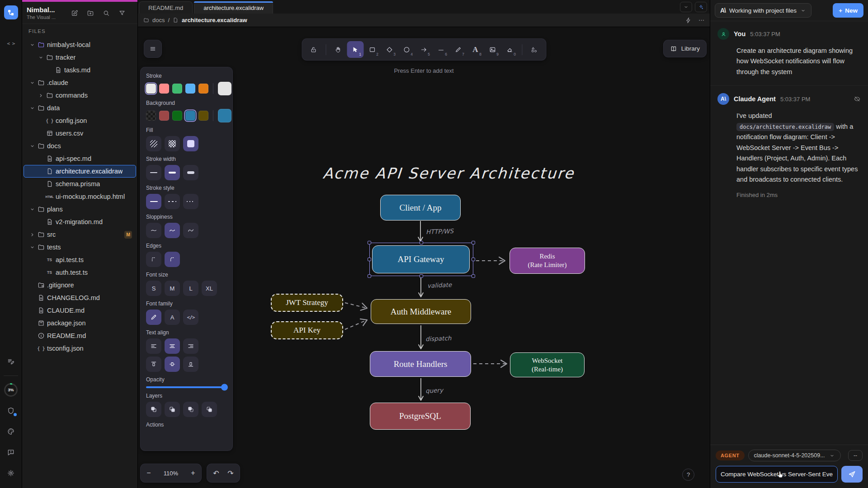  I want to click on tree-item-docs: docs, so click(80, 146).